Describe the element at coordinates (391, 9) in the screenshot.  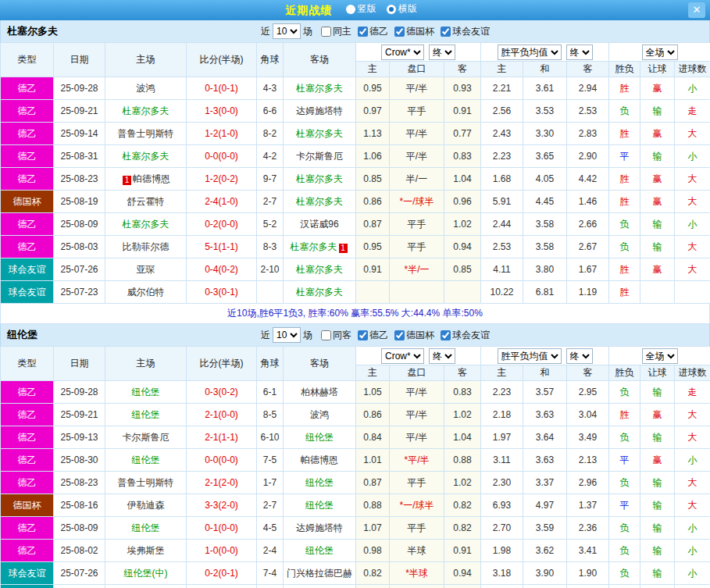
I see `radio-selected-icon` at that location.